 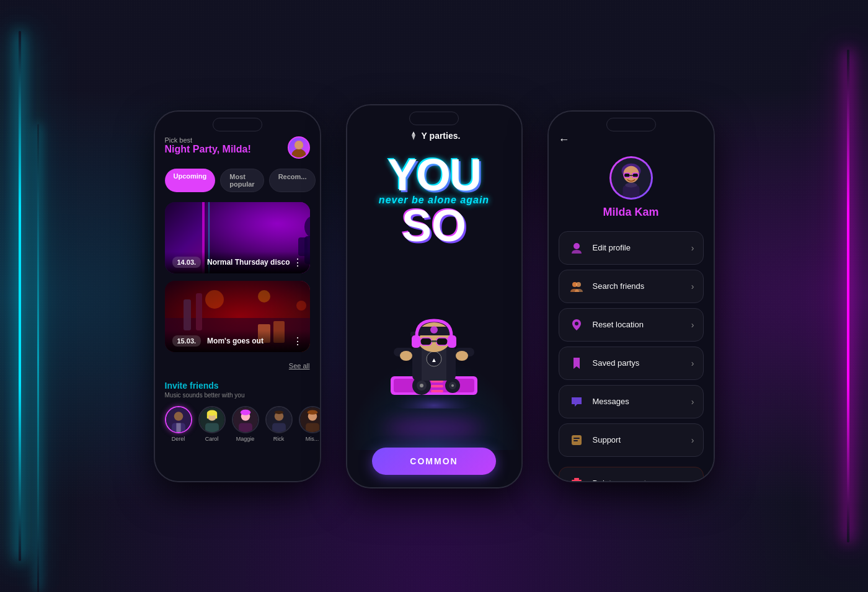 I want to click on phone-2: Y parties. YOU never be alone again SO, so click(x=434, y=296).